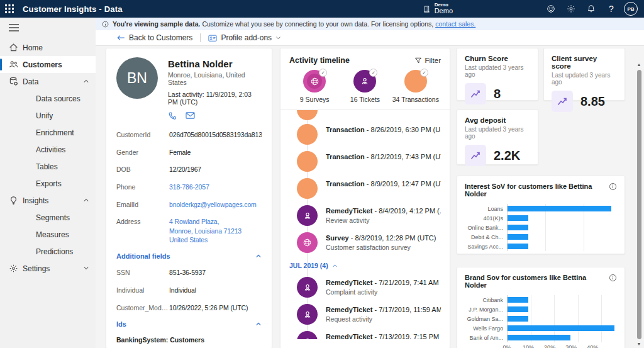 This screenshot has height=348, width=644. Describe the element at coordinates (48, 132) in the screenshot. I see `sidebar-item-enrichment: Enrichment` at that location.